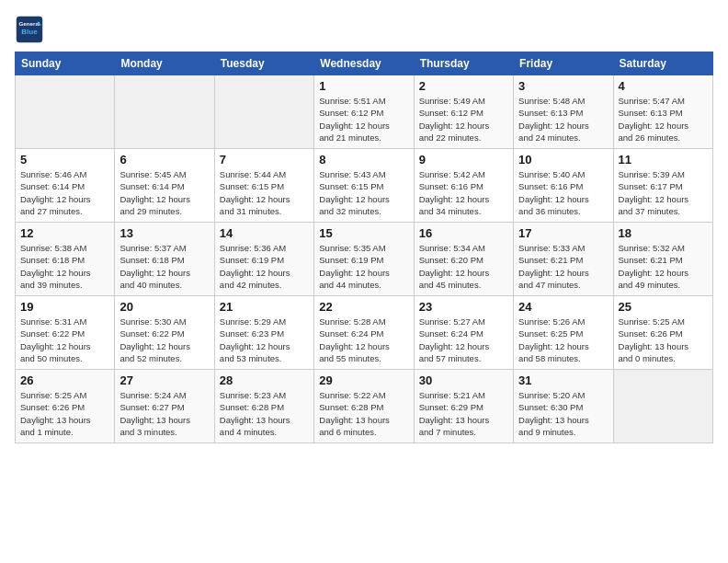 Image resolution: width=728 pixels, height=563 pixels. I want to click on calendar-cell: 11Sunrise: 5:39 AM Sunset: 6:17 PM Dayli…, so click(663, 186).